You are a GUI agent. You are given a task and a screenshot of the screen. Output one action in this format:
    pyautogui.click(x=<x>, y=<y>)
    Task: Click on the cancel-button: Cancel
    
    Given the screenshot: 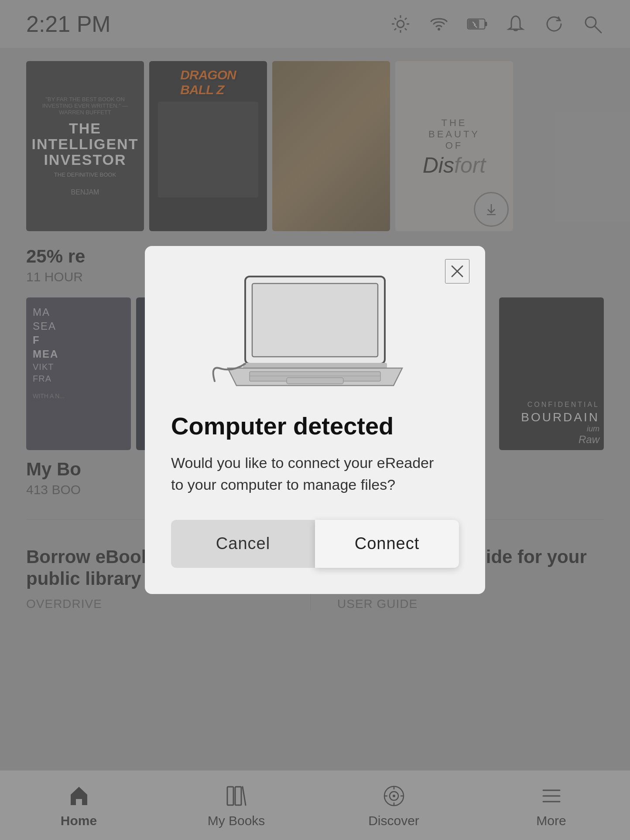 What is the action you would take?
    pyautogui.click(x=243, y=544)
    